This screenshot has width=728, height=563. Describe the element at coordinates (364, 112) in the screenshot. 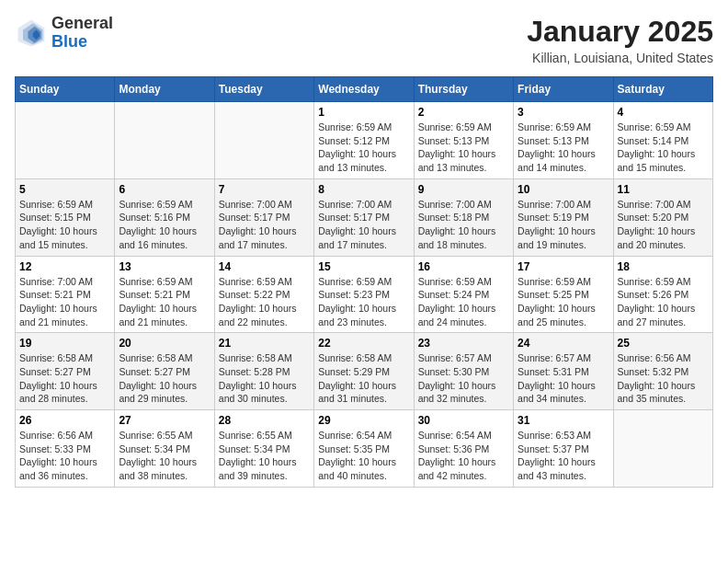

I see `day-number: 1` at that location.